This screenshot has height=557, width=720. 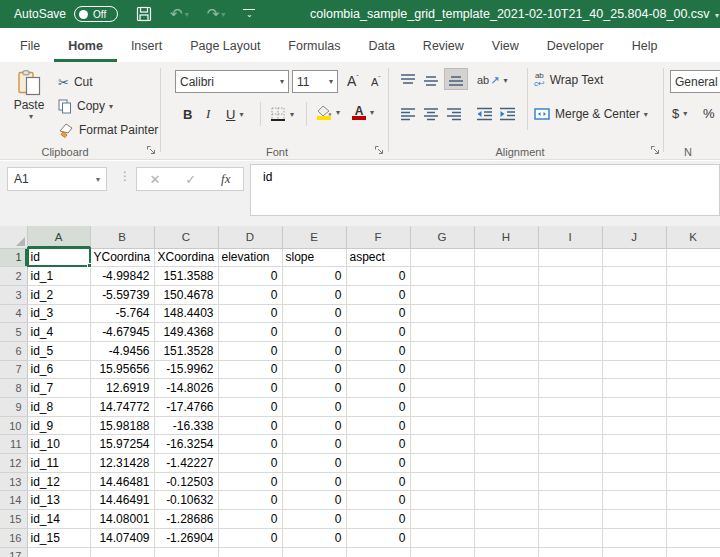 I want to click on row-header-14: 14, so click(x=14, y=500).